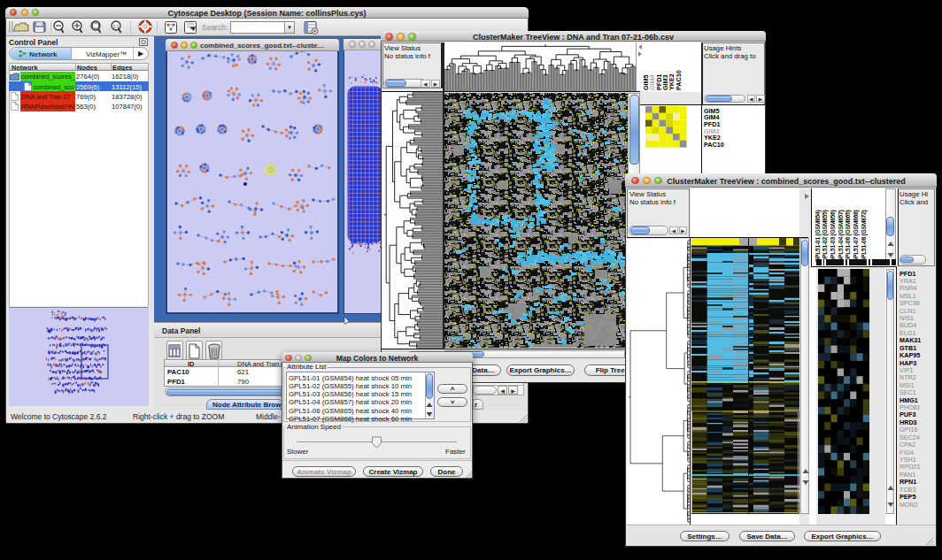 The width and height of the screenshot is (942, 560). I want to click on svg-text: 1:1, so click(117, 27).